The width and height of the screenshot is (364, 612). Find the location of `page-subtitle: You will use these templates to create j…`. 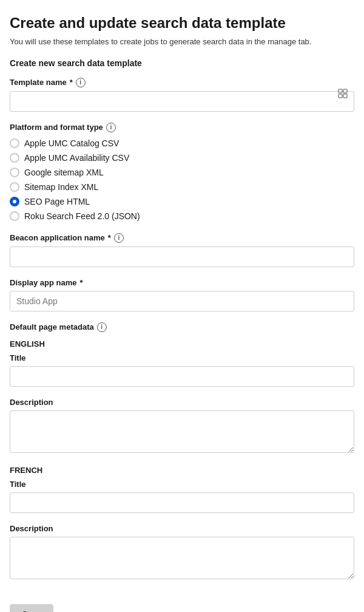

page-subtitle: You will use these templates to create j… is located at coordinates (182, 41).